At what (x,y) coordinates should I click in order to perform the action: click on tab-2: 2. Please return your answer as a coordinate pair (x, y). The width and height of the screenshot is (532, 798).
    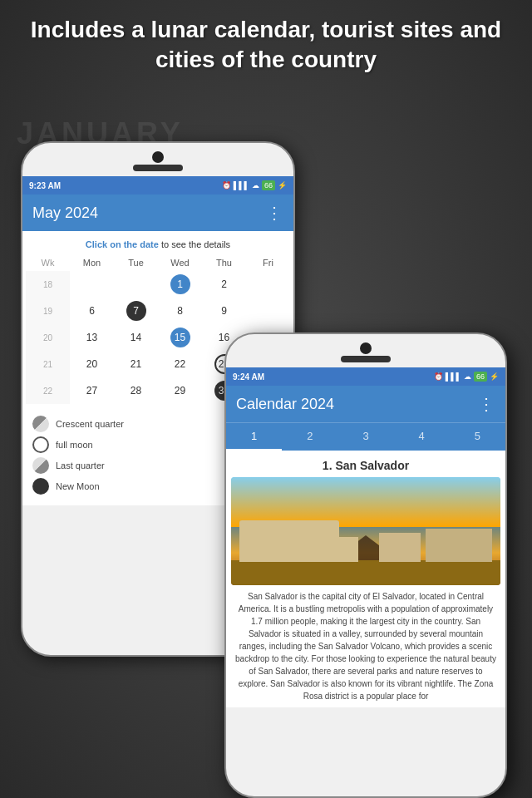
    Looking at the image, I should click on (309, 437).